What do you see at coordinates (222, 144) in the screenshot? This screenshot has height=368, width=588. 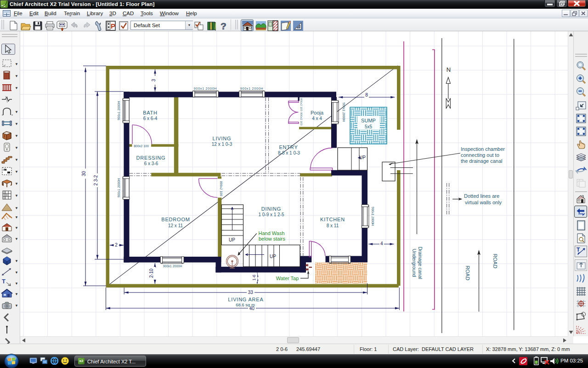 I see `svg-text: 12 x 1 0-3` at bounding box center [222, 144].